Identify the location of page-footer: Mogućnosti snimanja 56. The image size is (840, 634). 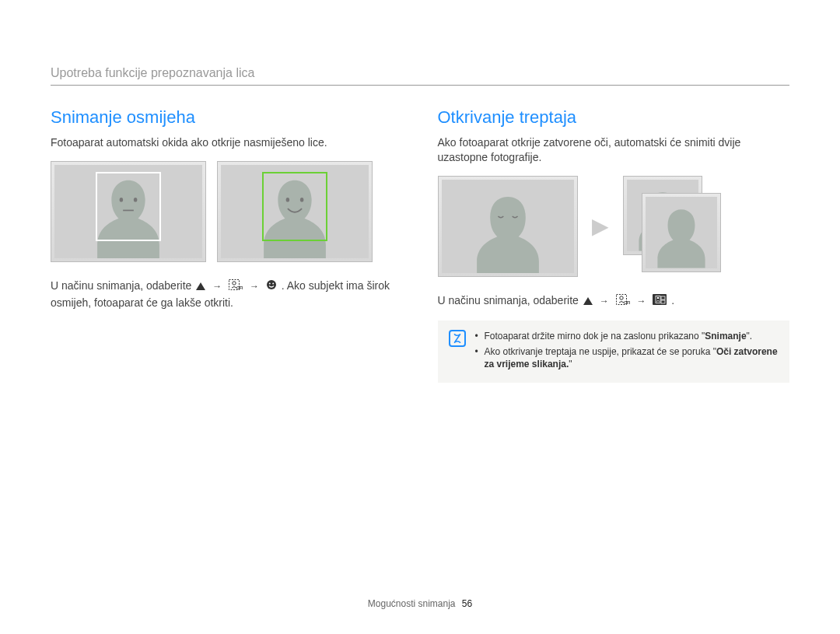
(420, 604).